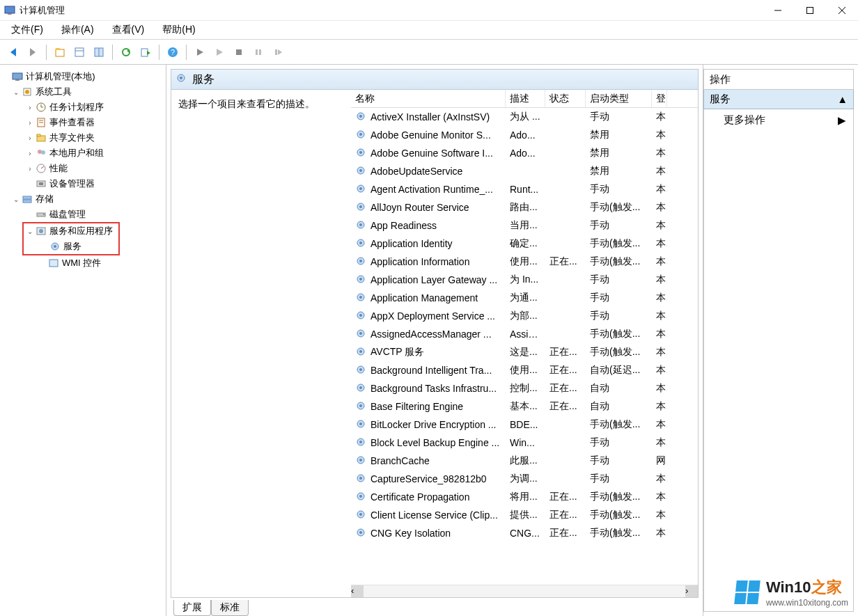 The width and height of the screenshot is (858, 616). Describe the element at coordinates (566, 99) in the screenshot. I see `col-state: 状态` at that location.